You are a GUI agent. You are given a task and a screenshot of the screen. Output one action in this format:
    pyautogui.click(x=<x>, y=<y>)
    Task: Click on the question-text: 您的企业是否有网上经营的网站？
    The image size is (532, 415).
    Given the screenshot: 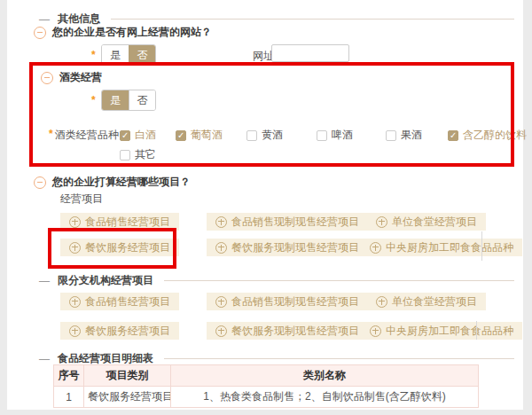 What is the action you would take?
    pyautogui.click(x=132, y=32)
    